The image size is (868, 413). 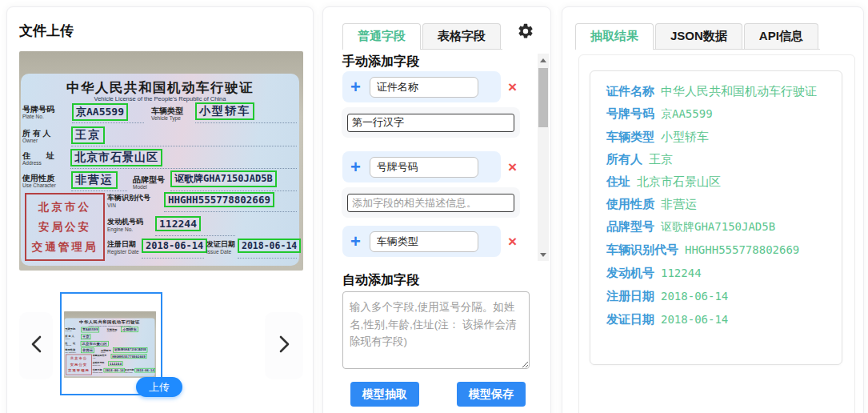 I want to click on license-model-label: 品牌型号 Model, so click(x=149, y=182).